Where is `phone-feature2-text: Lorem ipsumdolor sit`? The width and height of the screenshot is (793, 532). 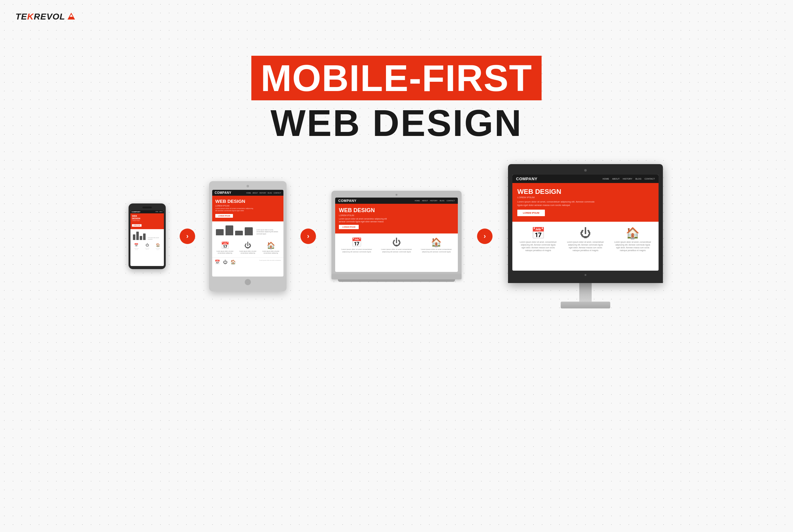
phone-feature2-text: Lorem ipsumdolor sit is located at coordinates (147, 249).